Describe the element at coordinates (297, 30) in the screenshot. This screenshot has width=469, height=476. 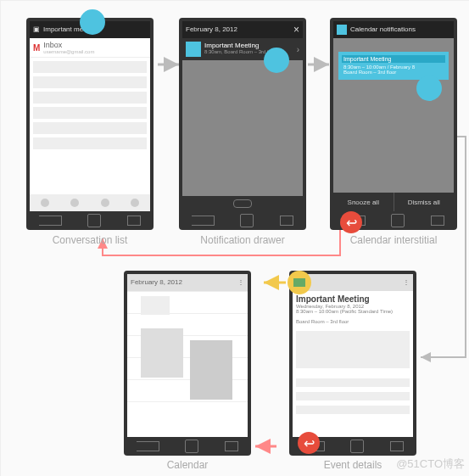
I see `close-icon: ×` at that location.